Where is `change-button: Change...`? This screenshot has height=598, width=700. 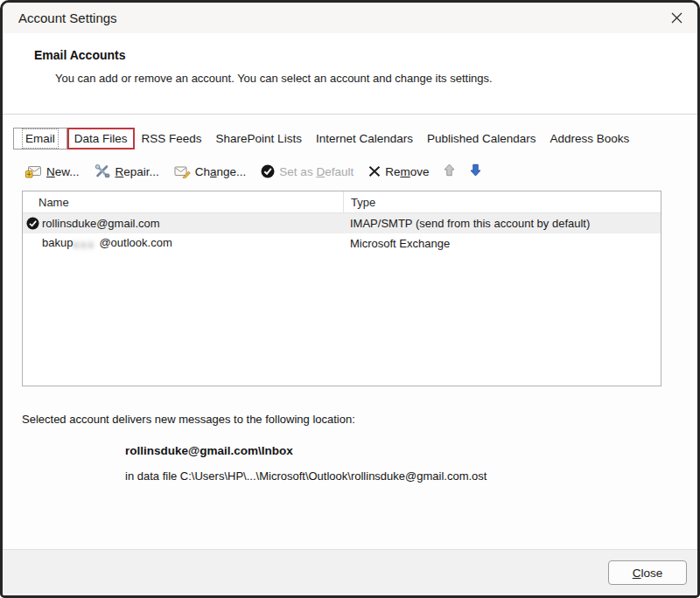 change-button: Change... is located at coordinates (210, 171).